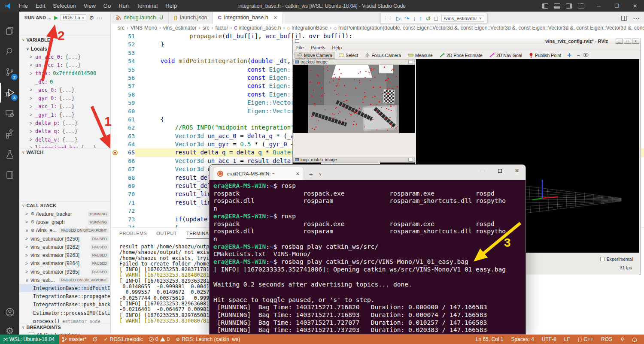 Image resolution: width=644 pixels, height=344 pixels. Describe the element at coordinates (586, 339) in the screenshot. I see `language-mode-item: { }C++` at that location.